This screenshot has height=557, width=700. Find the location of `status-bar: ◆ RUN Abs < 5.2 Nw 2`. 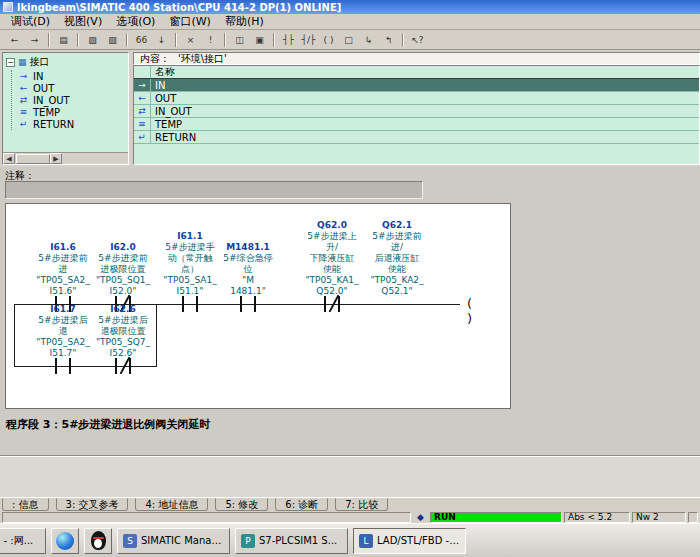

status-bar: ◆ RUN Abs < 5.2 Nw 2 is located at coordinates (350, 517).